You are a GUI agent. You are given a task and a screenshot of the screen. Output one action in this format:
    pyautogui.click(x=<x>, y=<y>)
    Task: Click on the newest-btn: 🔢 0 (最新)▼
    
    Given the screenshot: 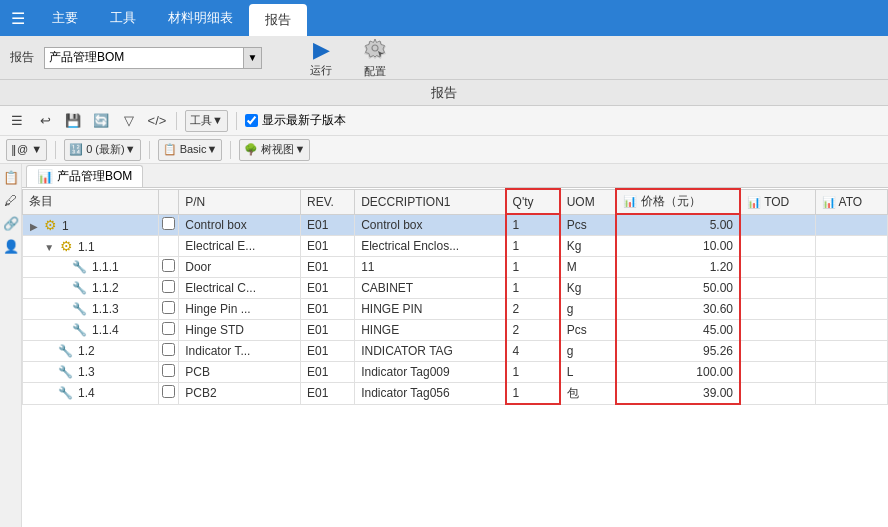 What is the action you would take?
    pyautogui.click(x=102, y=150)
    